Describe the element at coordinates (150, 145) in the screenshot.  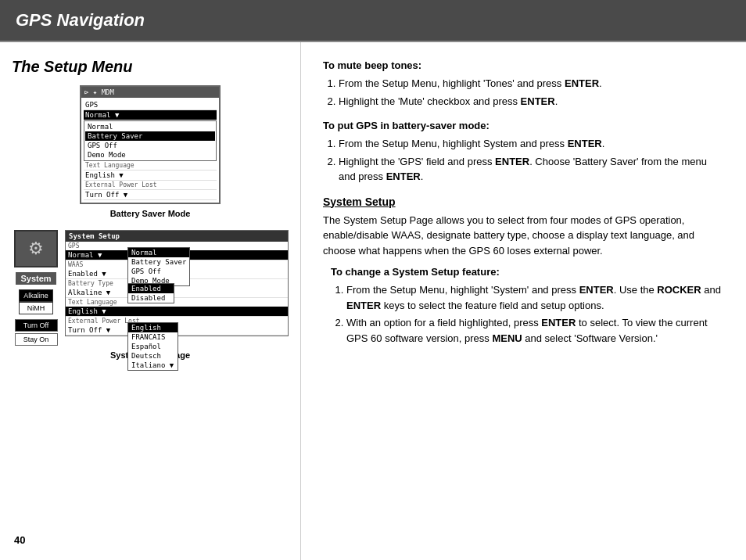
I see `dd-gpsoff: GPS Off` at that location.